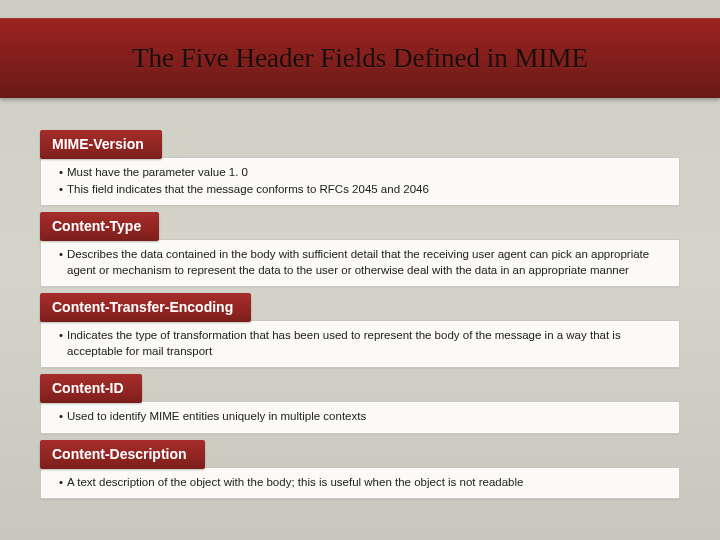 The width and height of the screenshot is (720, 540). What do you see at coordinates (360, 263) in the screenshot?
I see `section-body: •Describes the data contained in the bod…` at bounding box center [360, 263].